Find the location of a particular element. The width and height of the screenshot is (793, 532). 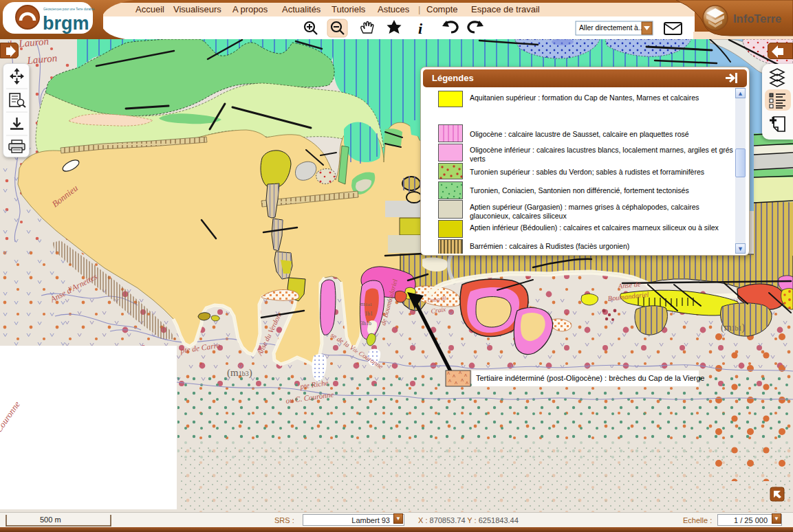

svg-text: m1a1 is located at coordinates (367, 304).